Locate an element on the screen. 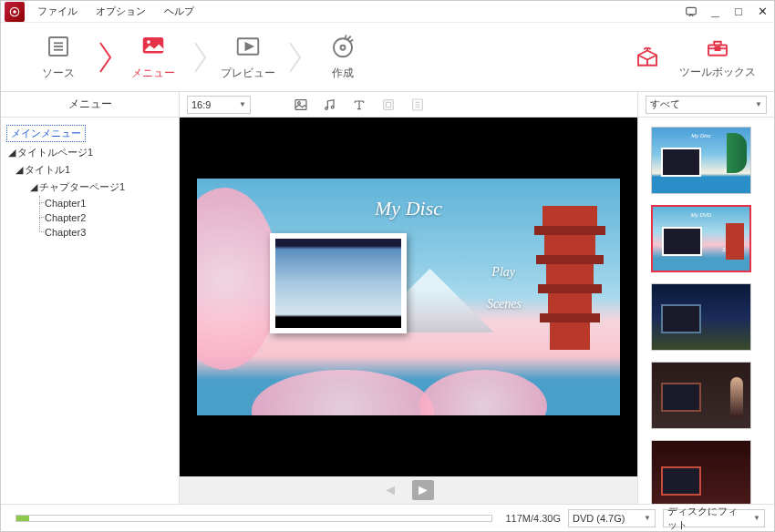 The image size is (775, 532). background-image-button is located at coordinates (301, 105).